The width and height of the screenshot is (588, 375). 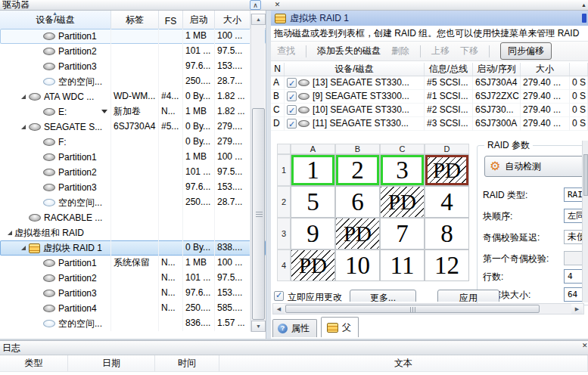 What do you see at coordinates (354, 70) in the screenshot?
I see `raid-column-header: 设备/磁盘` at bounding box center [354, 70].